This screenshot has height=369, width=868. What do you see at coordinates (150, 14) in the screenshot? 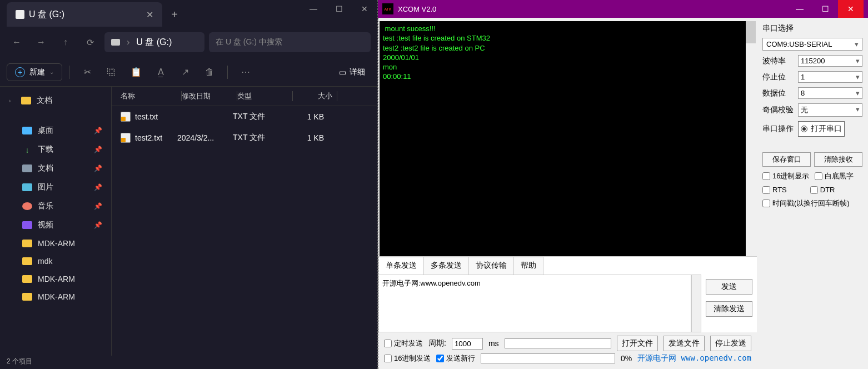
I see `close-tab-icon: ✕` at bounding box center [150, 14].